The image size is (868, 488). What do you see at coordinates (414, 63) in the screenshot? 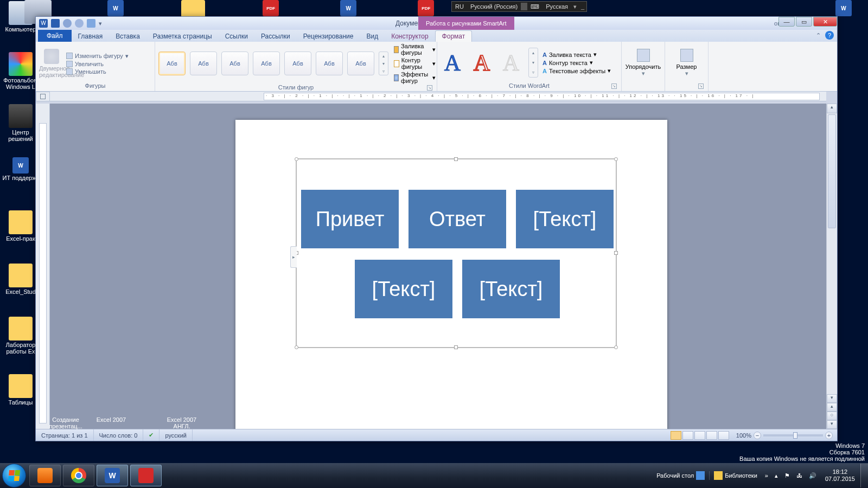
I see `shape-outline-button: Контур фигуры ▾` at bounding box center [414, 63].